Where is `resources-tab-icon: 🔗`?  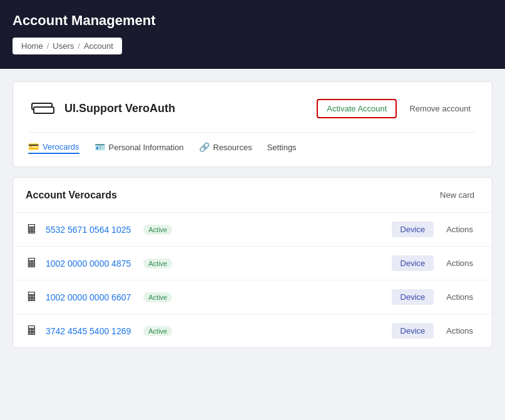
resources-tab-icon: 🔗 is located at coordinates (204, 147).